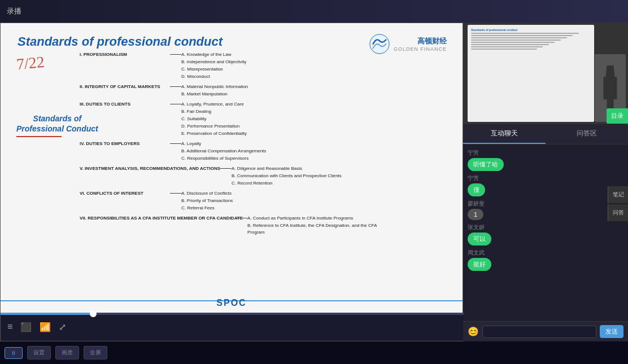 Image resolution: width=628 pixels, height=364 pixels. I want to click on outline-row-5: VI. CONFLICTS OF INTERESTA. Disclosure o…, so click(234, 201).